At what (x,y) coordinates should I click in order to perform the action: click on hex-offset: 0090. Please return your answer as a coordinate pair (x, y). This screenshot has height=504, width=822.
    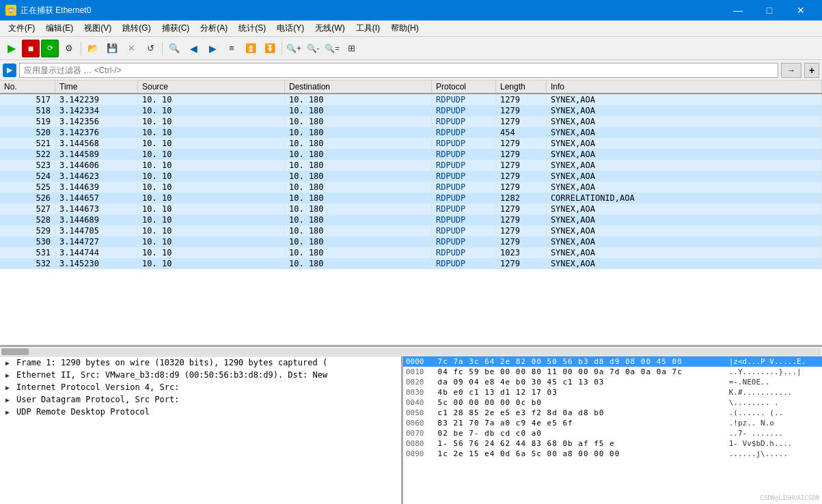
    Looking at the image, I should click on (420, 453).